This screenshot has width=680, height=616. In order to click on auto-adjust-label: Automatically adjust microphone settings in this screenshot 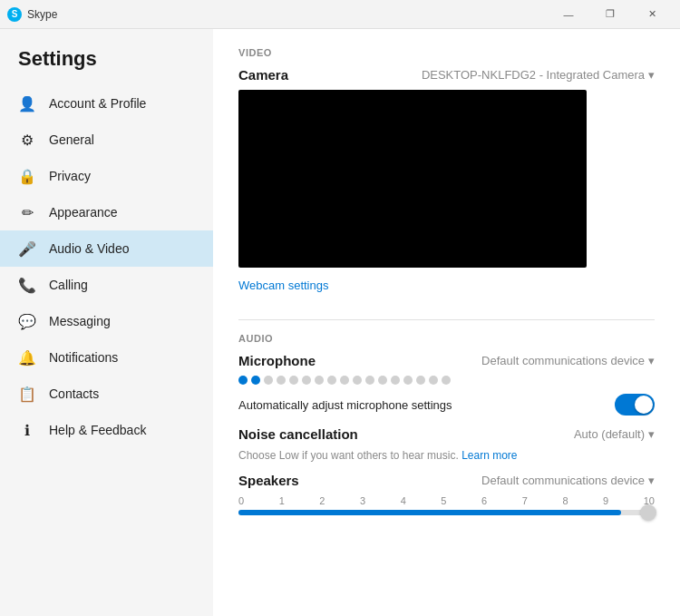, I will do `click(345, 405)`.